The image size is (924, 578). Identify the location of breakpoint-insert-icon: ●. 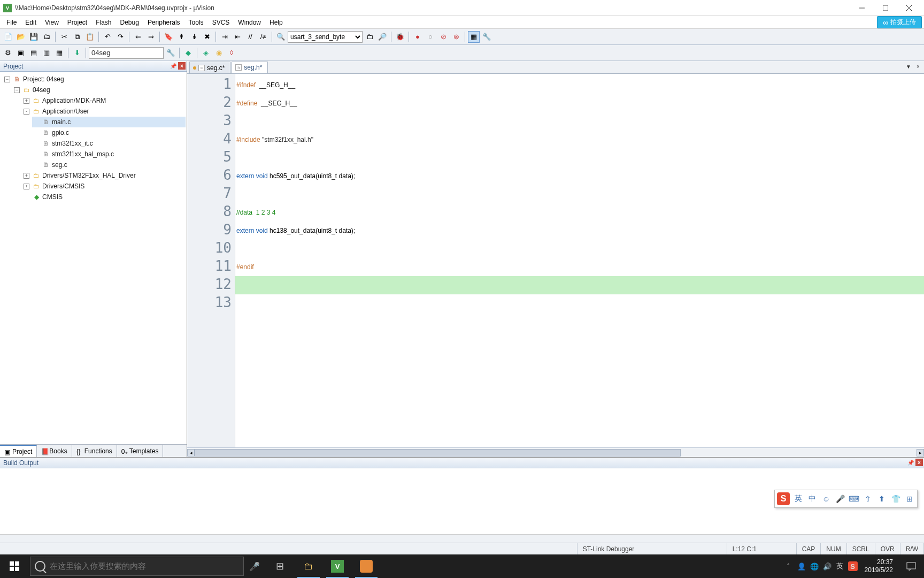
(418, 37).